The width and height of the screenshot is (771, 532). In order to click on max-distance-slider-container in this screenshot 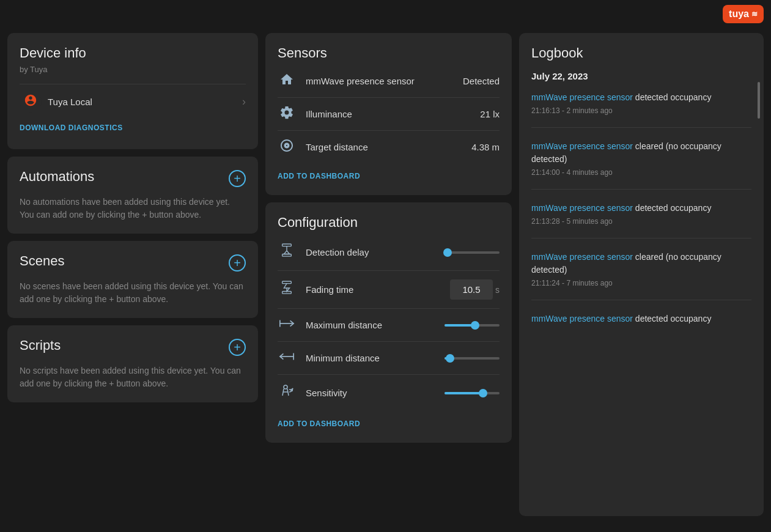, I will do `click(472, 325)`.